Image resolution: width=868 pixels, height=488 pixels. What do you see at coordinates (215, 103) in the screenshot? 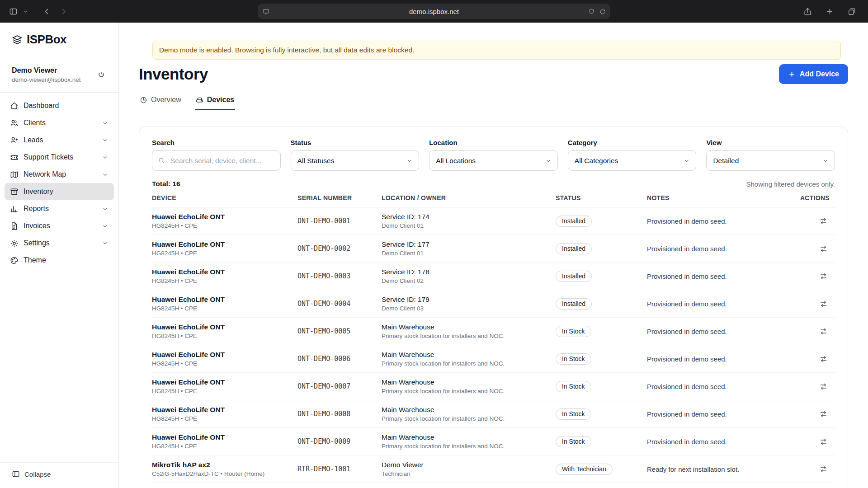
I see `tab-devices: Devices` at bounding box center [215, 103].